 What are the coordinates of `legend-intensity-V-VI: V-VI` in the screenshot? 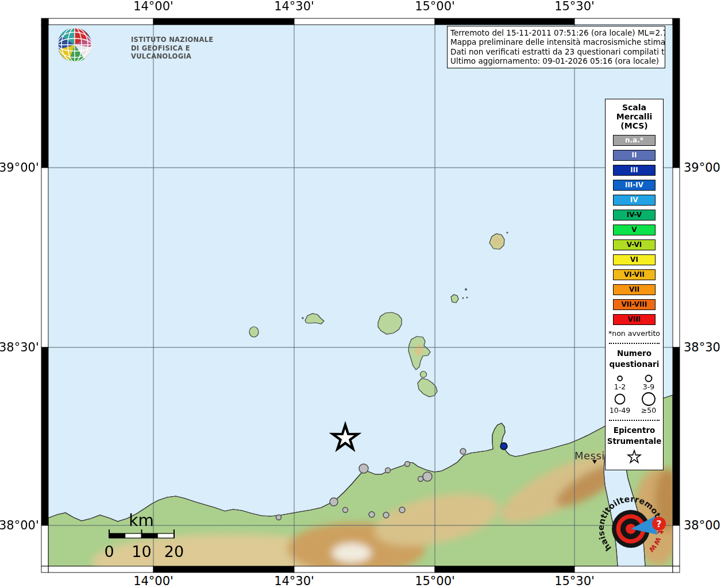 It's located at (634, 245).